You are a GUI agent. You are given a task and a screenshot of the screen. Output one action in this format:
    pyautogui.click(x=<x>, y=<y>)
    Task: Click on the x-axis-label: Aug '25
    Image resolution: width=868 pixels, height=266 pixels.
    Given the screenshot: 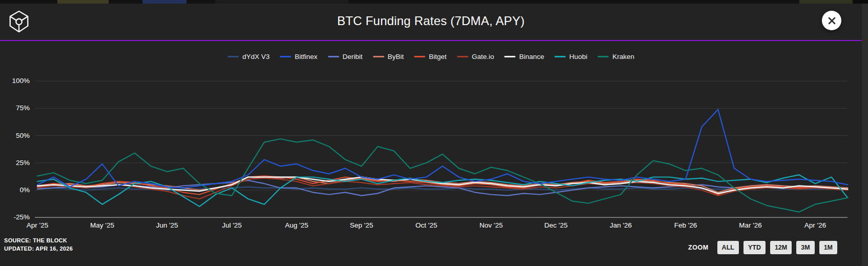 What is the action you would take?
    pyautogui.click(x=296, y=226)
    